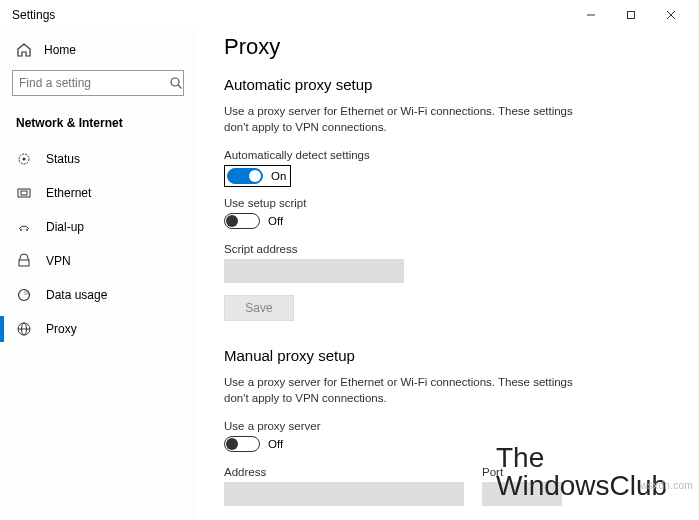  Describe the element at coordinates (591, 15) in the screenshot. I see `minimize-button` at that location.